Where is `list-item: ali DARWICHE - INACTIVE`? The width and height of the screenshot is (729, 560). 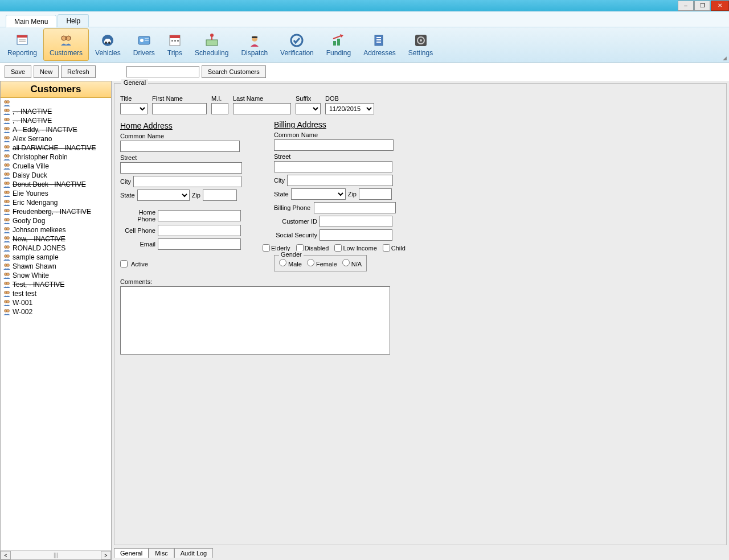
list-item: ali DARWICHE - INACTIVE is located at coordinates (56, 148).